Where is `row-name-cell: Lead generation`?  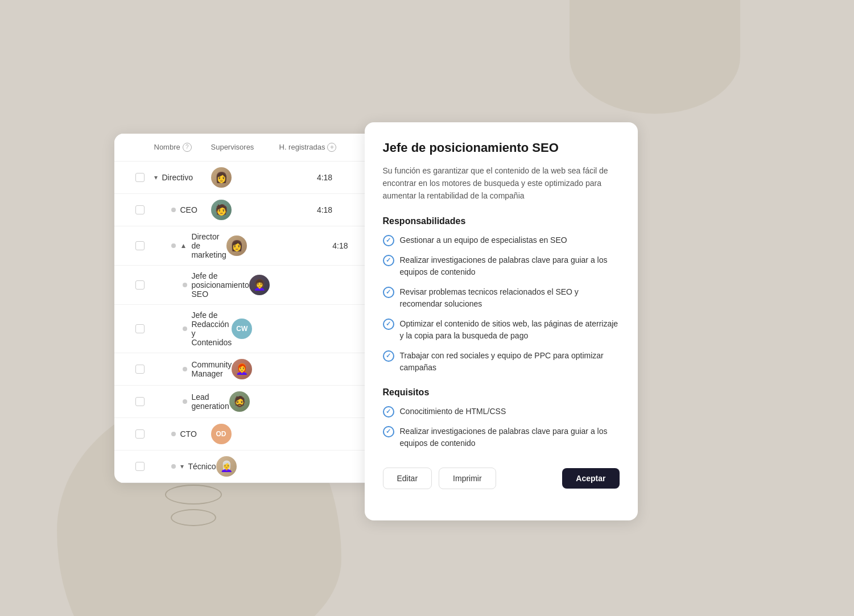 row-name-cell: Lead generation is located at coordinates (192, 402).